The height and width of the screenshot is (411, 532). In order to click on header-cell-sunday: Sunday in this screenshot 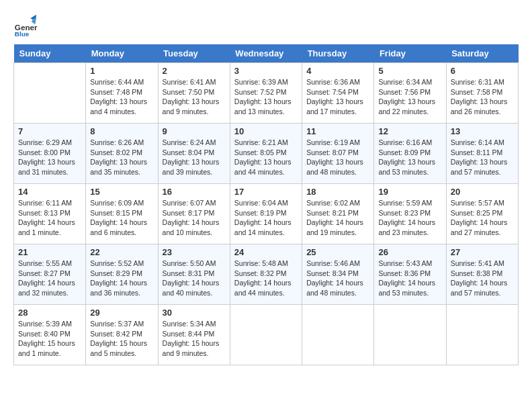, I will do `click(50, 54)`.